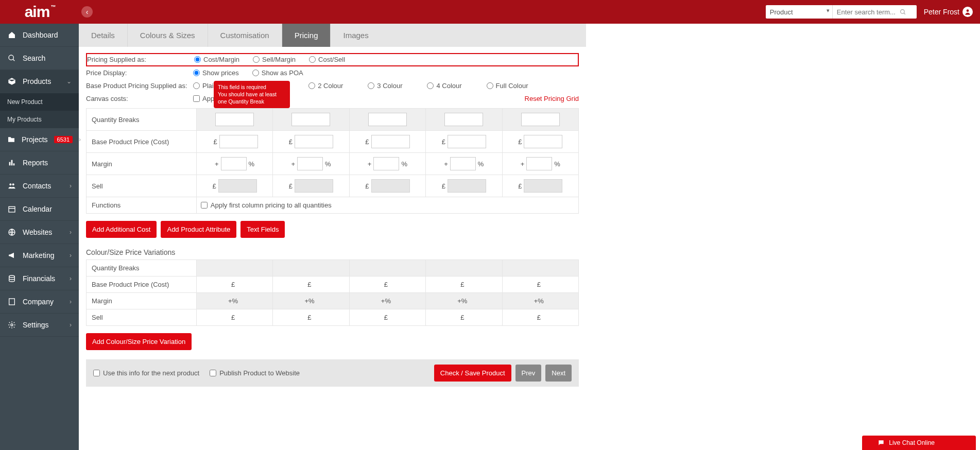 The width and height of the screenshot is (980, 450). I want to click on checkbox-use-next: Use this info for the next product, so click(146, 373).